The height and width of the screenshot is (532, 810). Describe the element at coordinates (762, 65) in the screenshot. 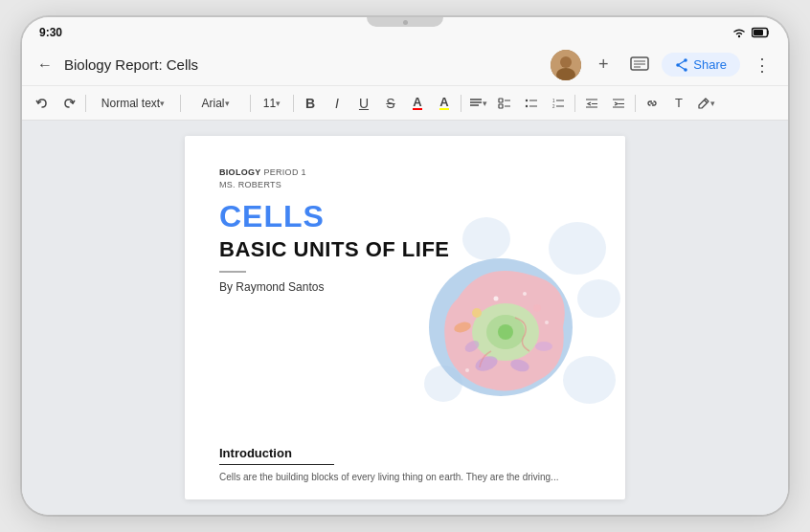

I see `more-options-button: ⋮` at that location.